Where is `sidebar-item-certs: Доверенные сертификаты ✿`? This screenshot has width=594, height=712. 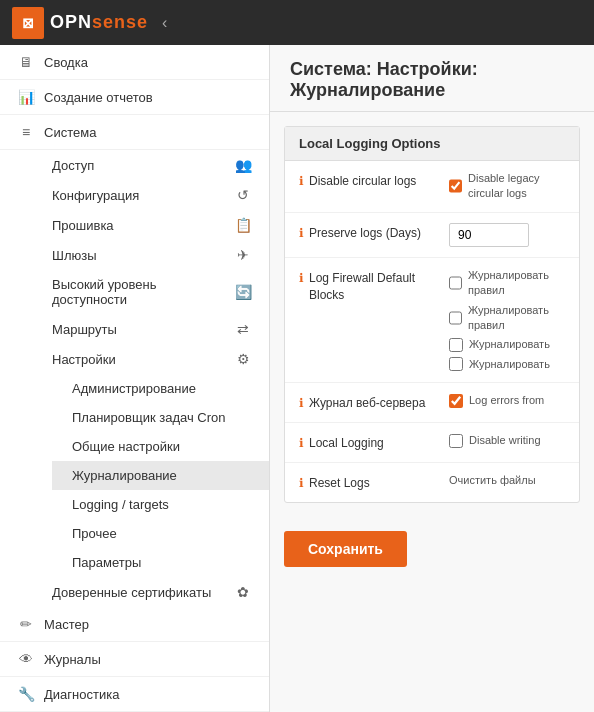 sidebar-item-certs: Доверенные сертификаты ✿ is located at coordinates (152, 592).